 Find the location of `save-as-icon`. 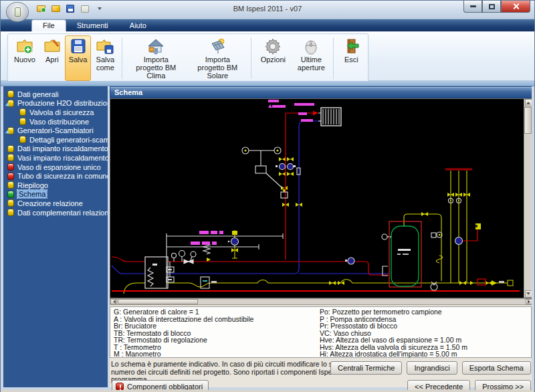

save-as-icon is located at coordinates (105, 46).